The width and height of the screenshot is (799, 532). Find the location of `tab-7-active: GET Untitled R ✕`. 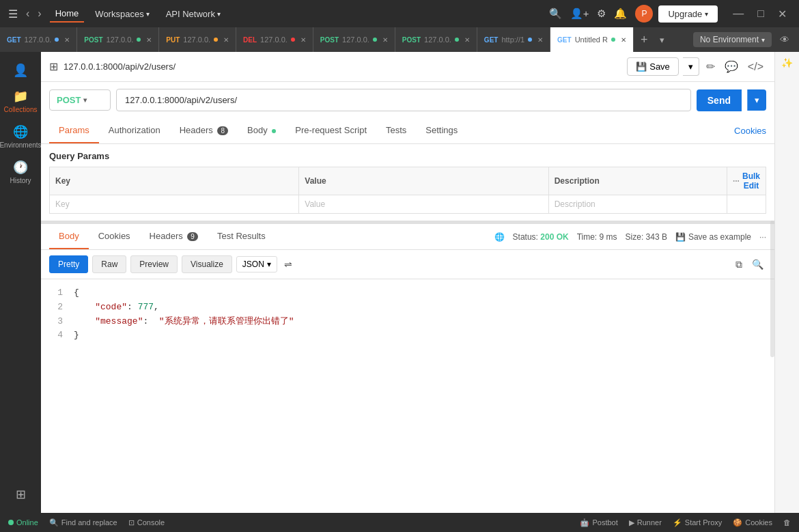

tab-7-active: GET Untitled R ✕ is located at coordinates (592, 40).